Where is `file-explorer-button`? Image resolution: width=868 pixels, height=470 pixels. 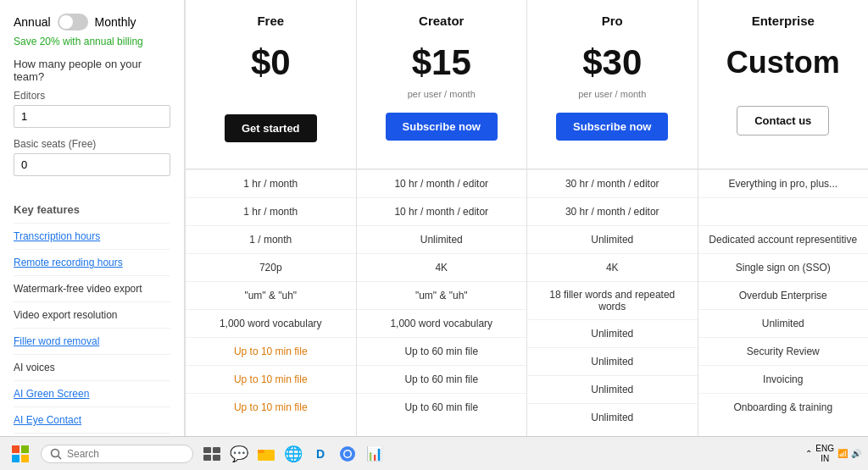
file-explorer-button is located at coordinates (266, 454).